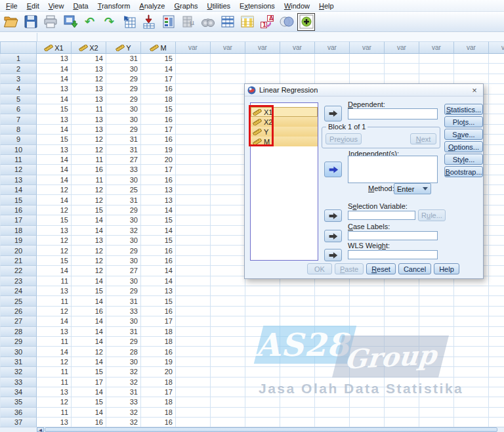 The width and height of the screenshot is (504, 432). Describe the element at coordinates (33, 6) in the screenshot. I see `menu-edit: Edit` at that location.